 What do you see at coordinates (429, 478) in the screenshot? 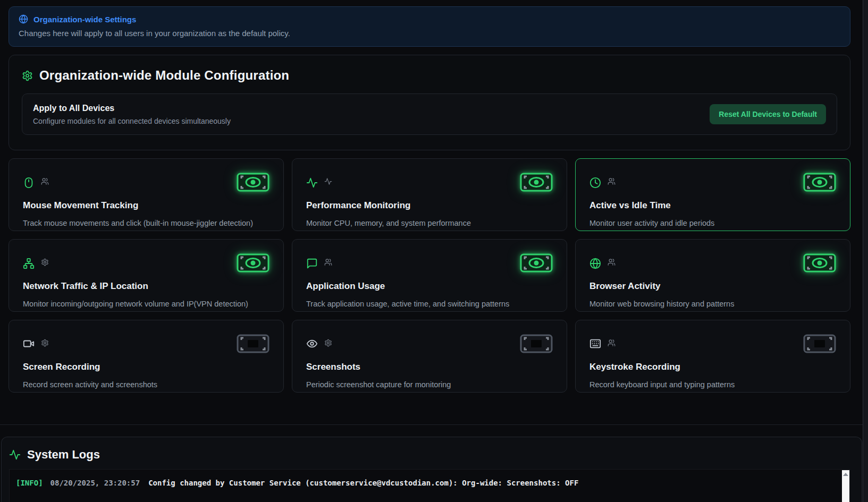
I see `log-line: [INFO]08/20/2025, 23:20:57Config changed…` at bounding box center [429, 478].